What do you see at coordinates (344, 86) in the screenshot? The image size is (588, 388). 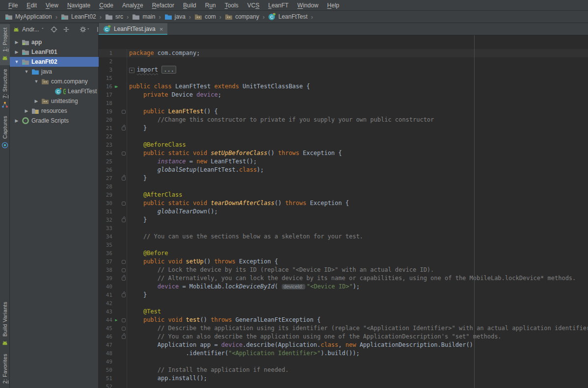 I see `code-line-16: 16▶▶public class LeanFtTest extends Unit…` at bounding box center [344, 86].